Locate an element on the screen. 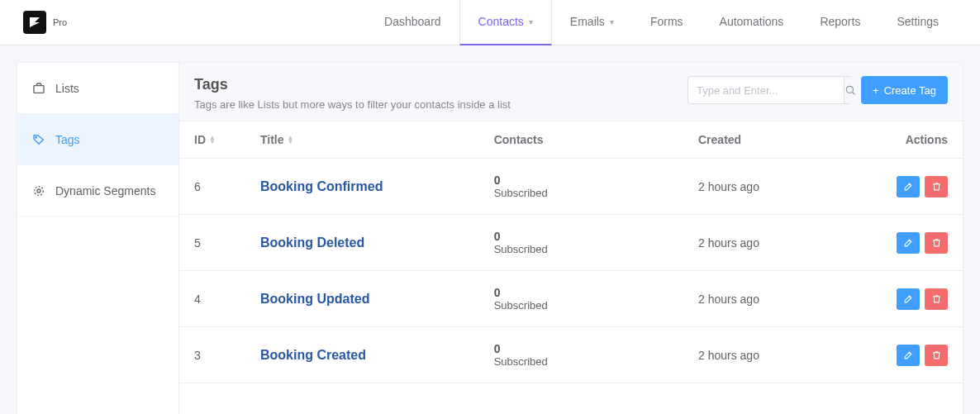 This screenshot has width=980, height=414. col-contacts: Contacts is located at coordinates (597, 140).